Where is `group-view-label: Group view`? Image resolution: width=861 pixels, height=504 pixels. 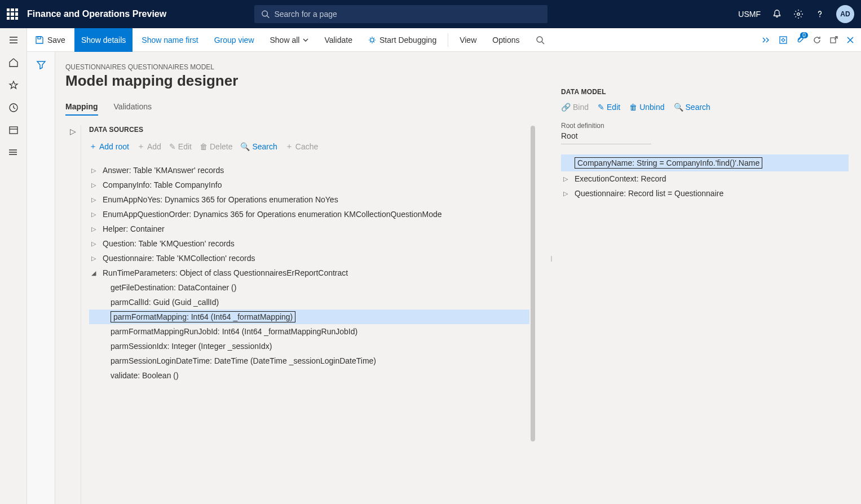
group-view-label: Group view is located at coordinates (235, 40).